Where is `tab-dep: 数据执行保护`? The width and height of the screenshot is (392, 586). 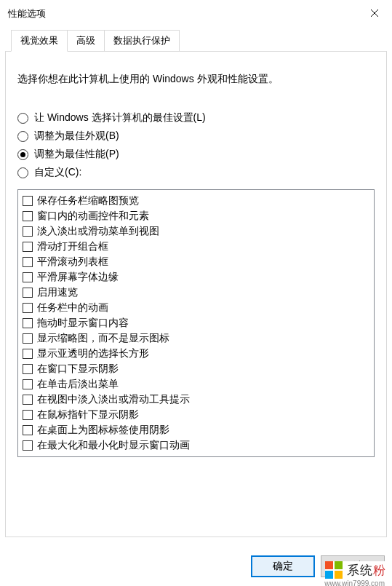 tab-dep: 数据执行保护 is located at coordinates (143, 41).